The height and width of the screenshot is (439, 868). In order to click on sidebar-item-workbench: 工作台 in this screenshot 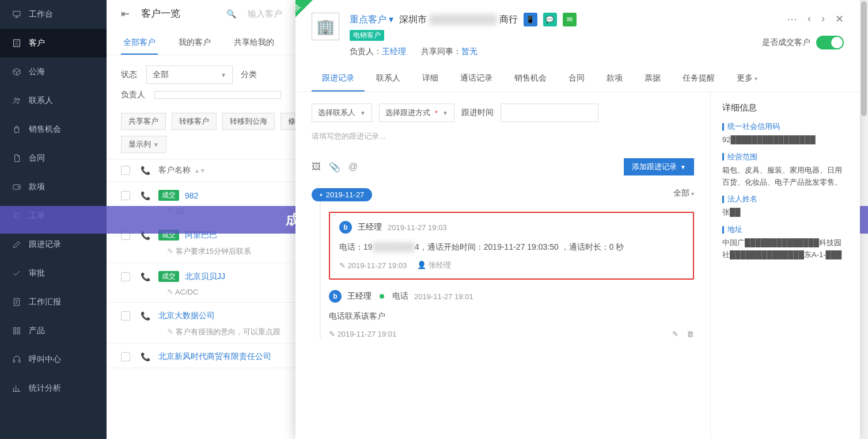, I will do `click(53, 14)`.